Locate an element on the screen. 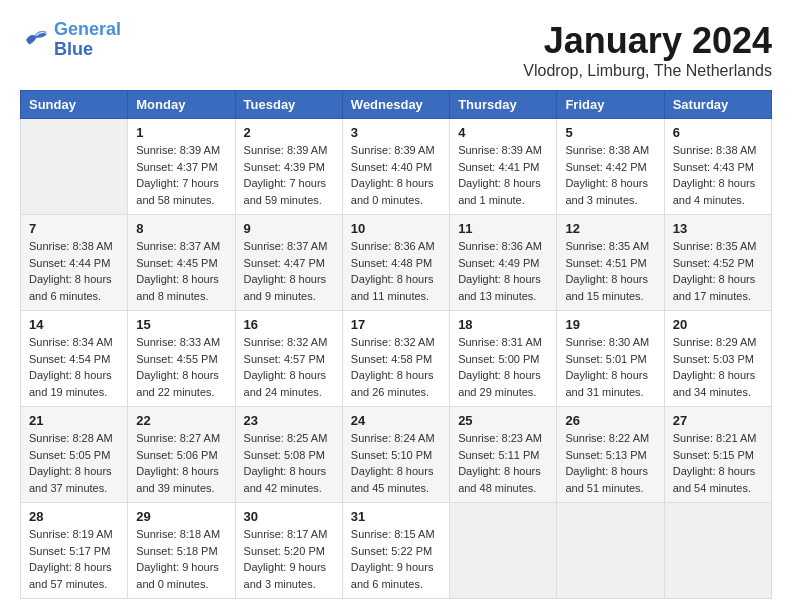  day-info: Sunrise: 8:24 AMSunset: 5:10 PMDaylight:… is located at coordinates (396, 463).